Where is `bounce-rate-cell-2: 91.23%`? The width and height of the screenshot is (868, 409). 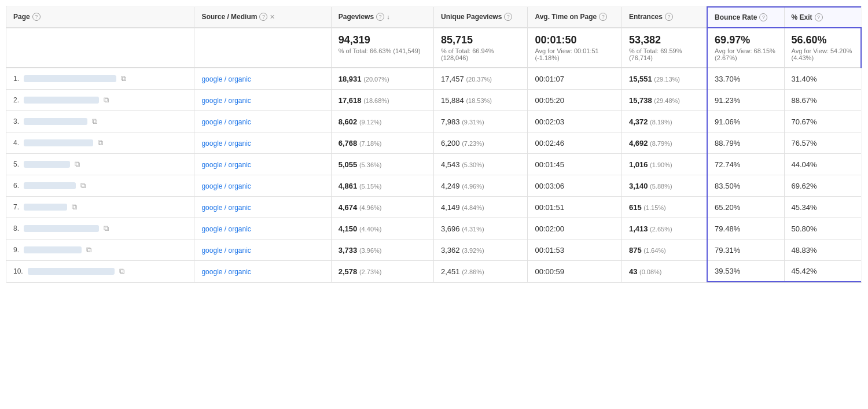 bounce-rate-cell-2: 91.23% is located at coordinates (745, 101).